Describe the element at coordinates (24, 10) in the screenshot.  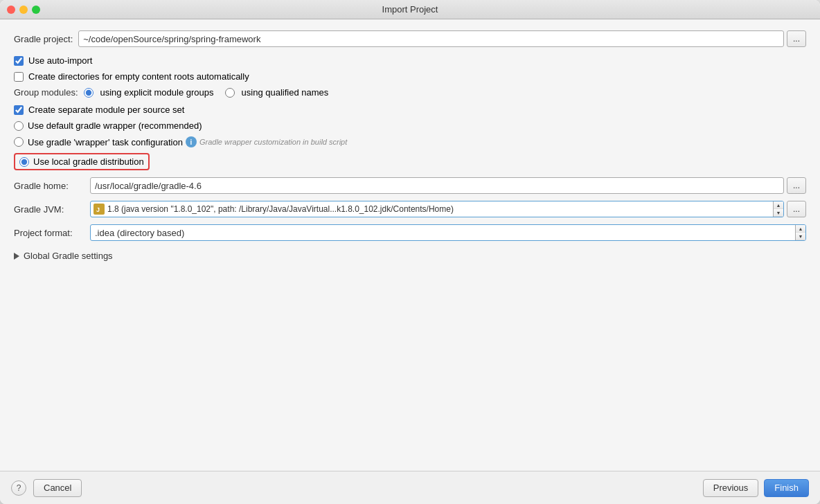
I see `minimize-button` at that location.